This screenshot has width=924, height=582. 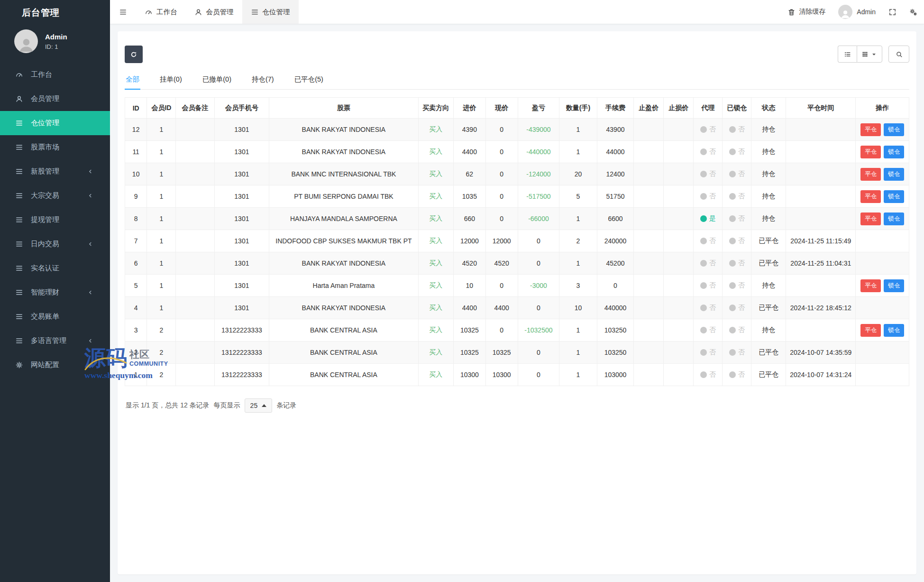 What do you see at coordinates (847, 54) in the screenshot?
I see `list-view-button` at bounding box center [847, 54].